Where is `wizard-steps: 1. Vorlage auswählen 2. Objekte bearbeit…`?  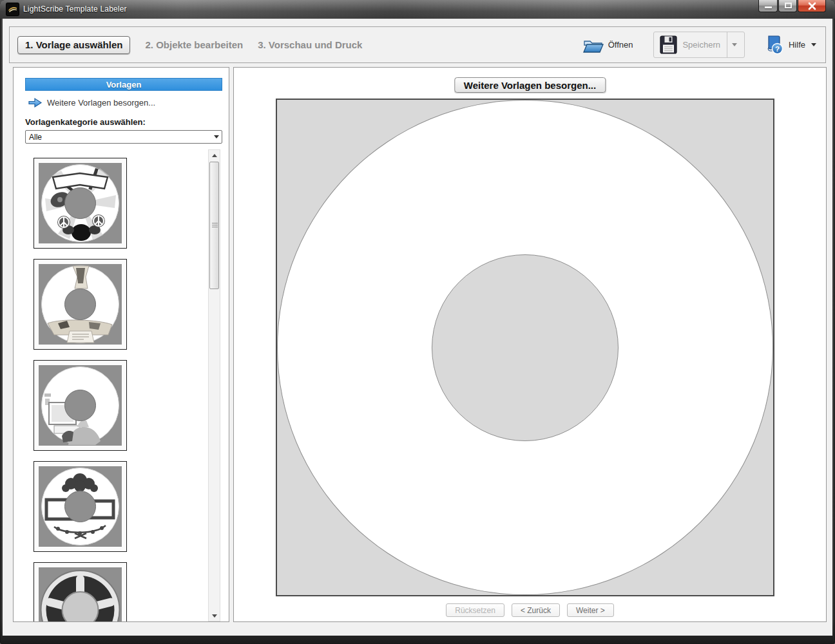 wizard-steps: 1. Vorlage auswählen 2. Objekte bearbeit… is located at coordinates (189, 45).